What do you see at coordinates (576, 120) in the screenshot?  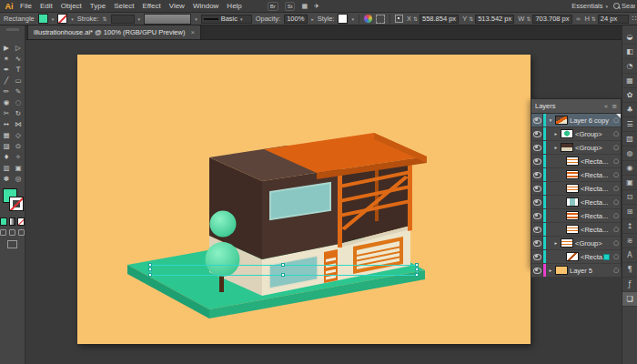 I see `layer-row-1: ▾Layer 6 copy○` at bounding box center [576, 120].